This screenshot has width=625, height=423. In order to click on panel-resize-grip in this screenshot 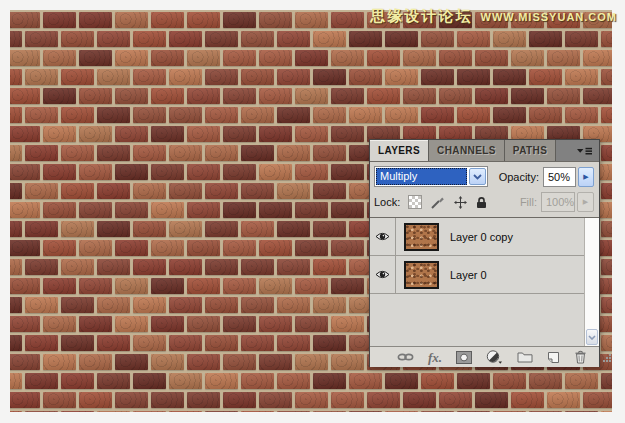, I will do `click(606, 358)`.